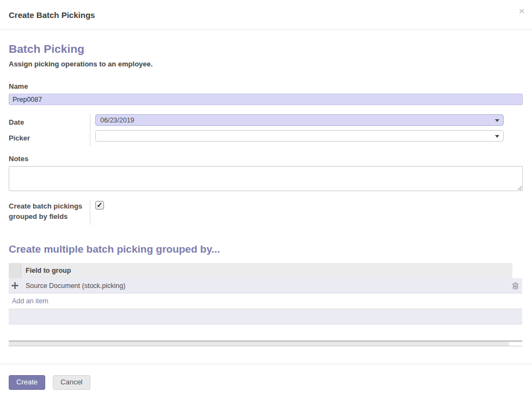 The height and width of the screenshot is (398, 532). I want to click on date-value: 06/23/2019, so click(118, 120).